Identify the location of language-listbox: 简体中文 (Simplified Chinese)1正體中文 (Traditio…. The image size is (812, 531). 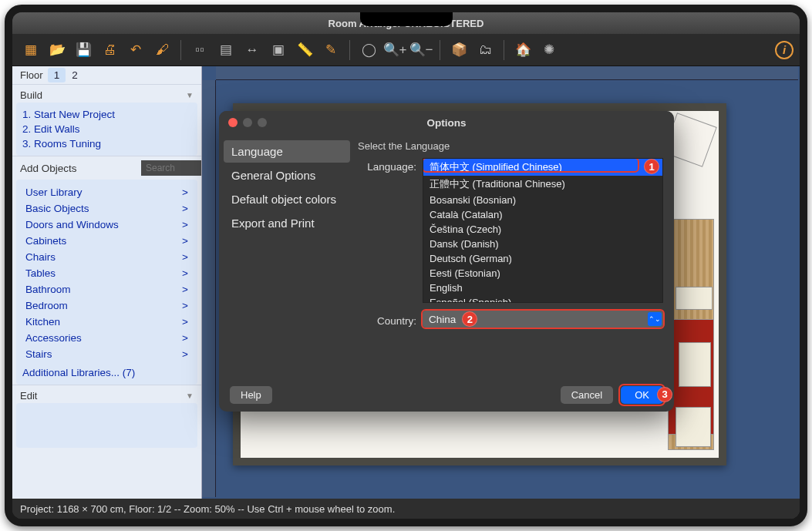
(543, 230).